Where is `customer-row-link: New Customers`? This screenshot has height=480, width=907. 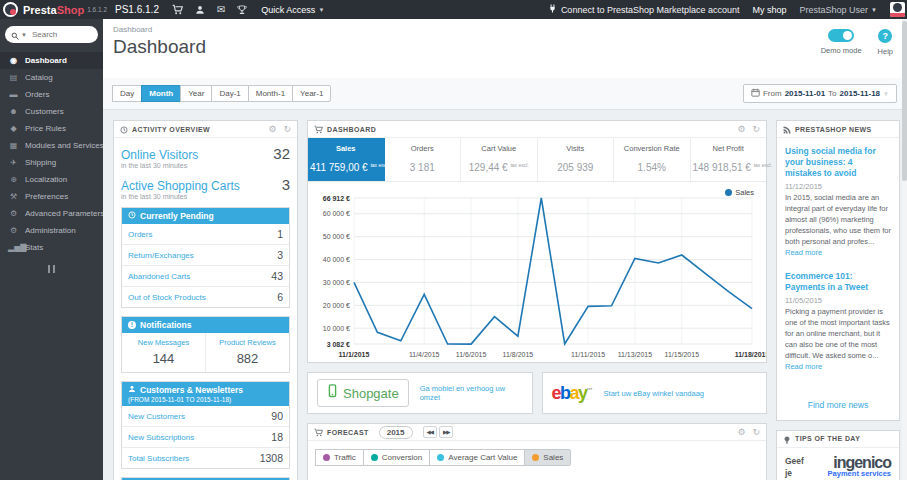
customer-row-link: New Customers is located at coordinates (156, 416).